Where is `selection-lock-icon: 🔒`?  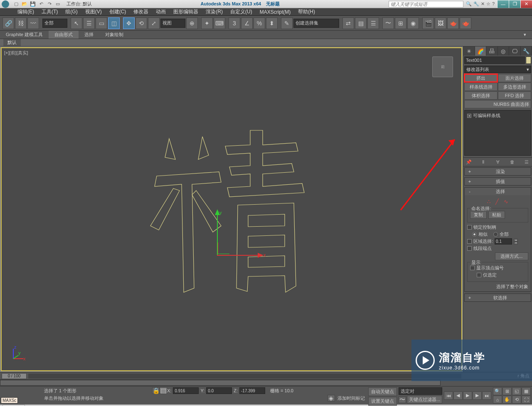 selection-lock-icon: 🔒 is located at coordinates (156, 391).